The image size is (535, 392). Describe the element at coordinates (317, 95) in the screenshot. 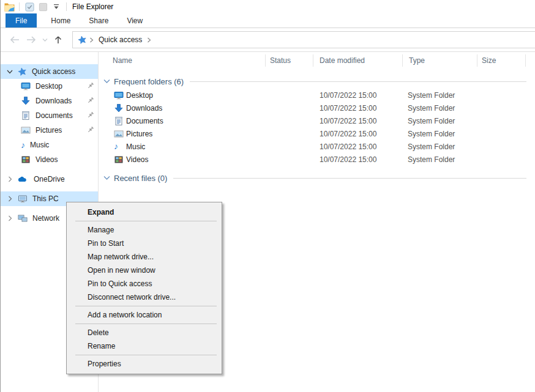

I see `file-row-desktop: Desktop 10/07/2022 15:00 System Folder` at that location.